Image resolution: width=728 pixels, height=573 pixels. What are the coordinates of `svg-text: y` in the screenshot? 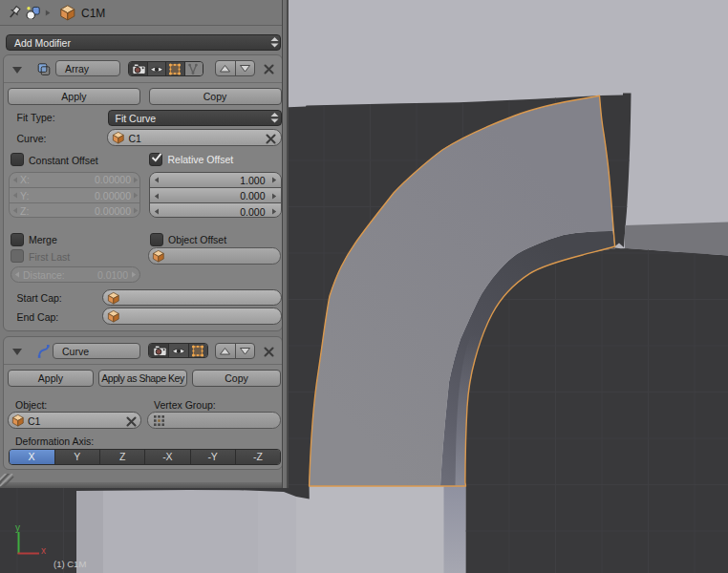 It's located at (17, 527).